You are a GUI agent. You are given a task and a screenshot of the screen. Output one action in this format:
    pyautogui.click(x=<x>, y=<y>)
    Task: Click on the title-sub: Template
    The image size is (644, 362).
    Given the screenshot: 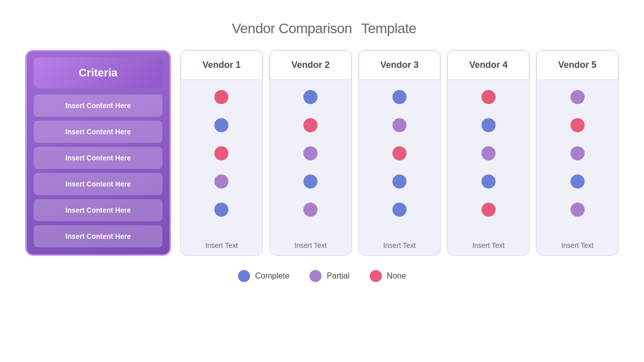 What is the action you would take?
    pyautogui.click(x=389, y=28)
    